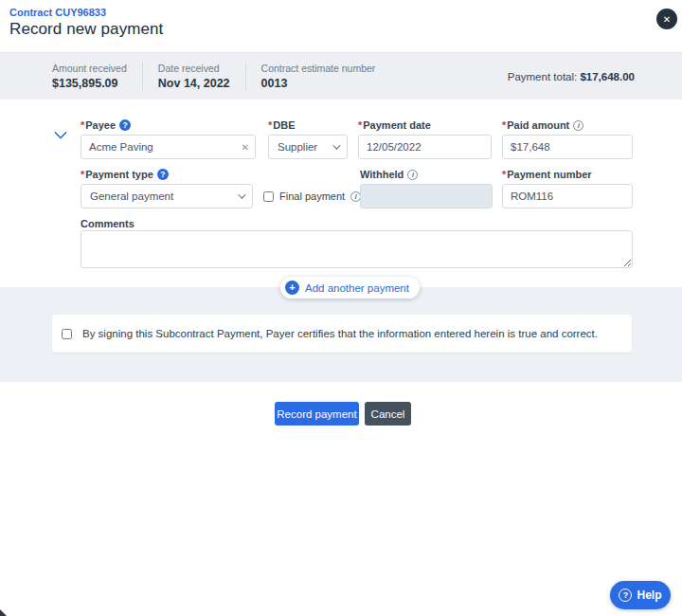  What do you see at coordinates (269, 197) in the screenshot?
I see `final-payment-checkbox` at bounding box center [269, 197].